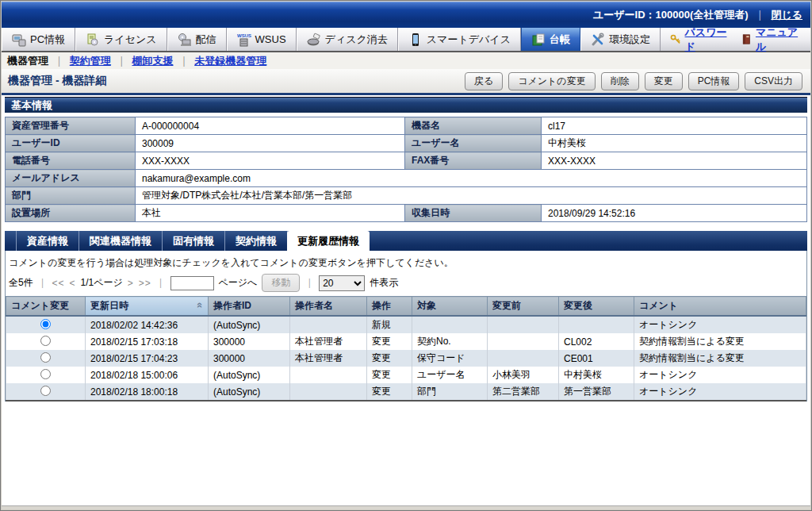  I want to click on cell-update-time: 2018/02/02 14:42:36, so click(147, 325).